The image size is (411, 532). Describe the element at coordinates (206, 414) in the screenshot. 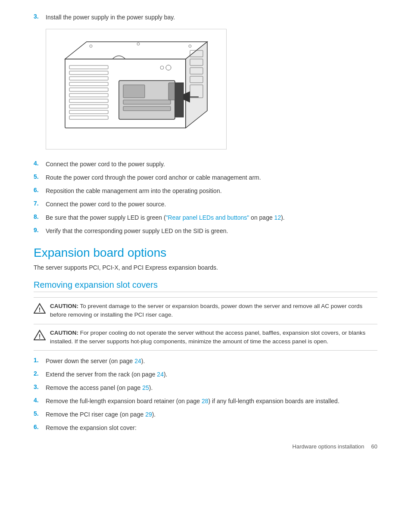

I see `bottom-step-5: 5. Remove the PCI riser cage (on page 29…` at that location.